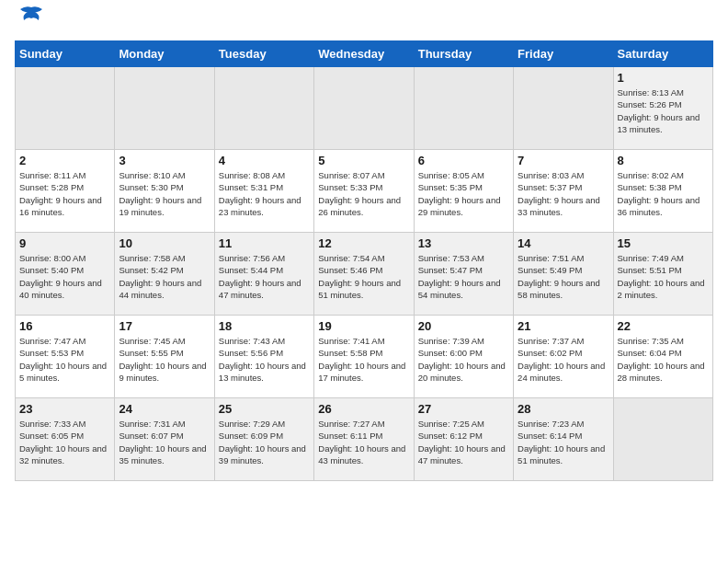 The height and width of the screenshot is (563, 728). I want to click on calendar-day-cell: 8Sunrise: 8:02 AM Sunset: 5:38 PM Daylig…, so click(663, 191).